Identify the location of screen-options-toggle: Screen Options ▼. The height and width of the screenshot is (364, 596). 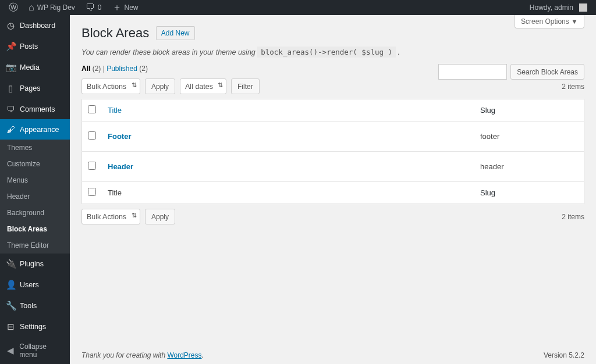
(549, 22).